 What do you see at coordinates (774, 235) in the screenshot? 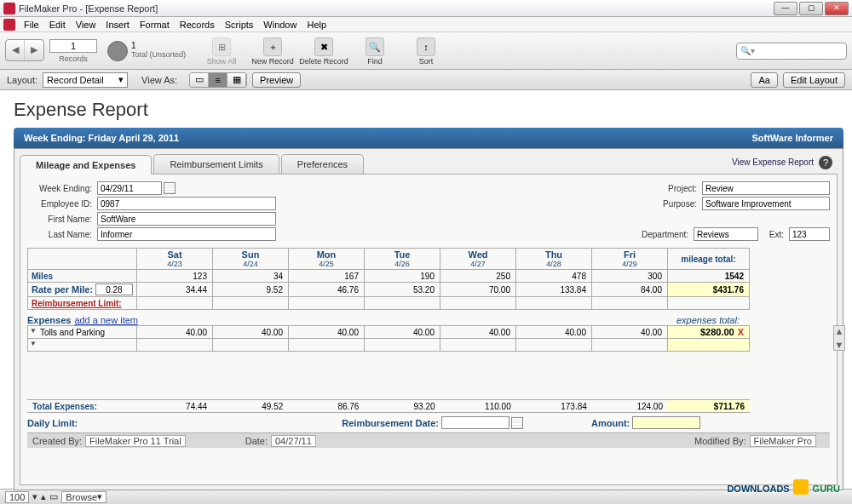
I see `ext-label: Ext:` at bounding box center [774, 235].